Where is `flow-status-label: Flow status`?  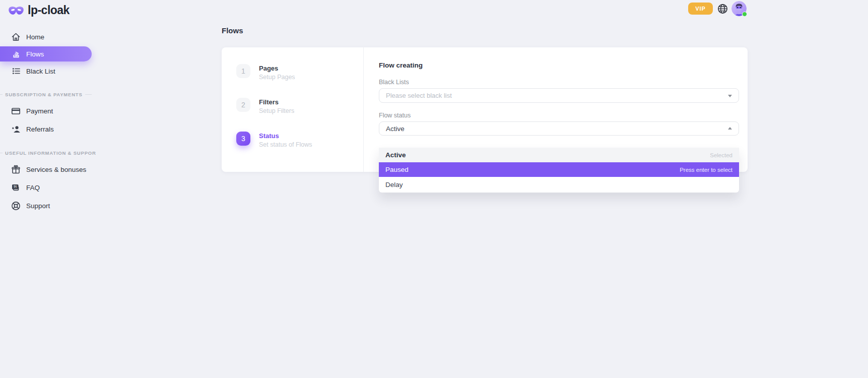
flow-status-label: Flow status is located at coordinates (559, 115).